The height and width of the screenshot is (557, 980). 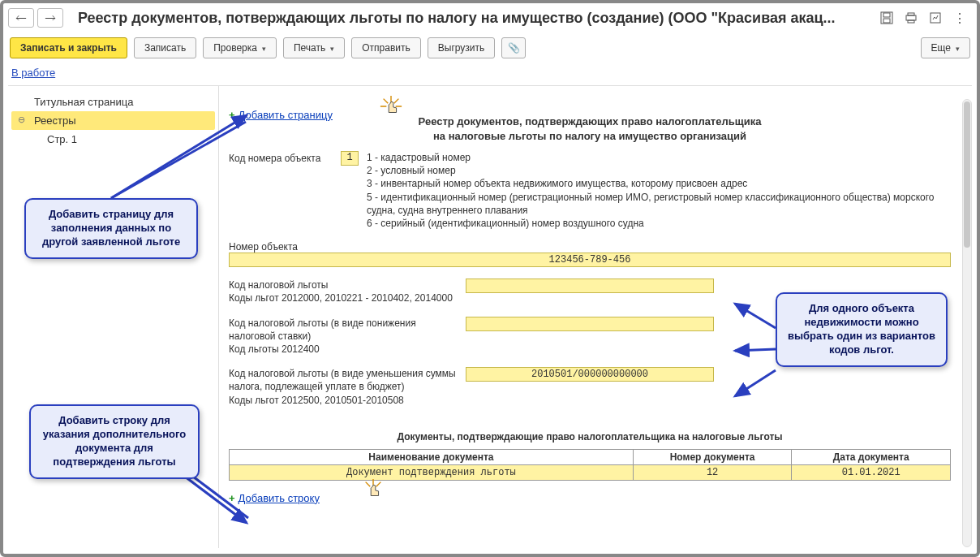 I want to click on doc-heading-line1: Реестр документов, подтверждающих право …, so click(x=590, y=122).